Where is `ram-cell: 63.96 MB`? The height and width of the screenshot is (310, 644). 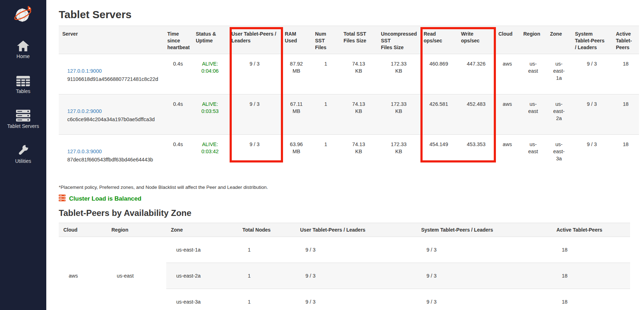 ram-cell: 63.96 MB is located at coordinates (296, 155).